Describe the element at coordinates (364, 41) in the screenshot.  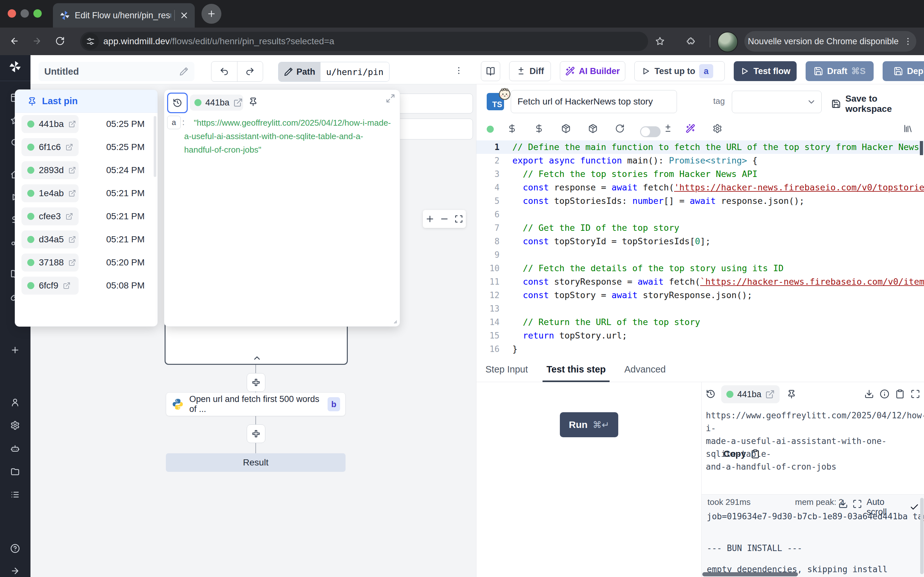
I see `address-bar: app.windmill.dev/flows/edit/u/henri/pin_…` at that location.